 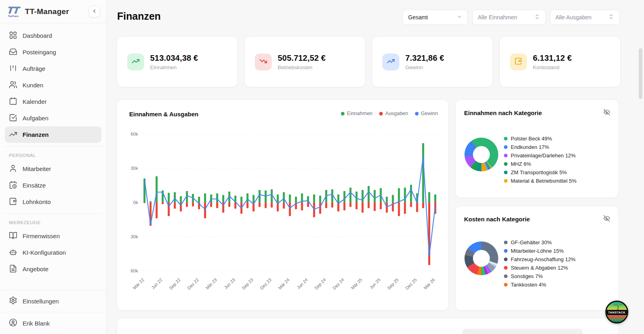 I want to click on inbox-icon, so click(x=13, y=52).